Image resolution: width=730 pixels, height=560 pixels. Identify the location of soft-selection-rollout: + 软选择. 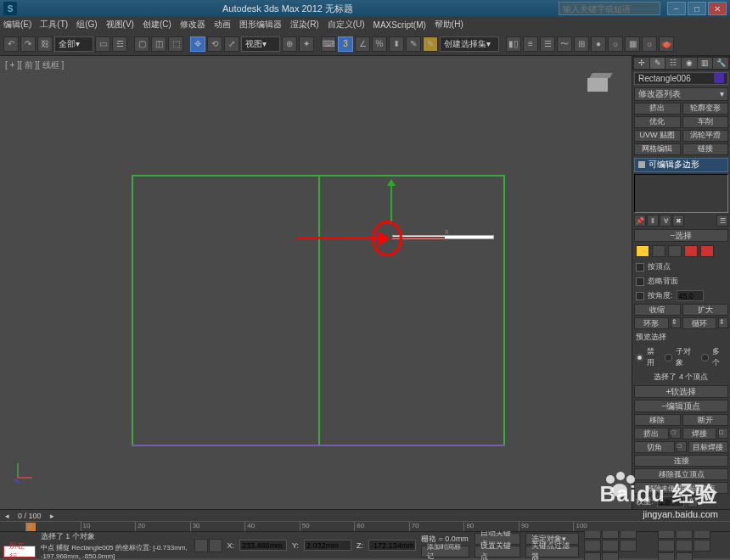
(681, 392).